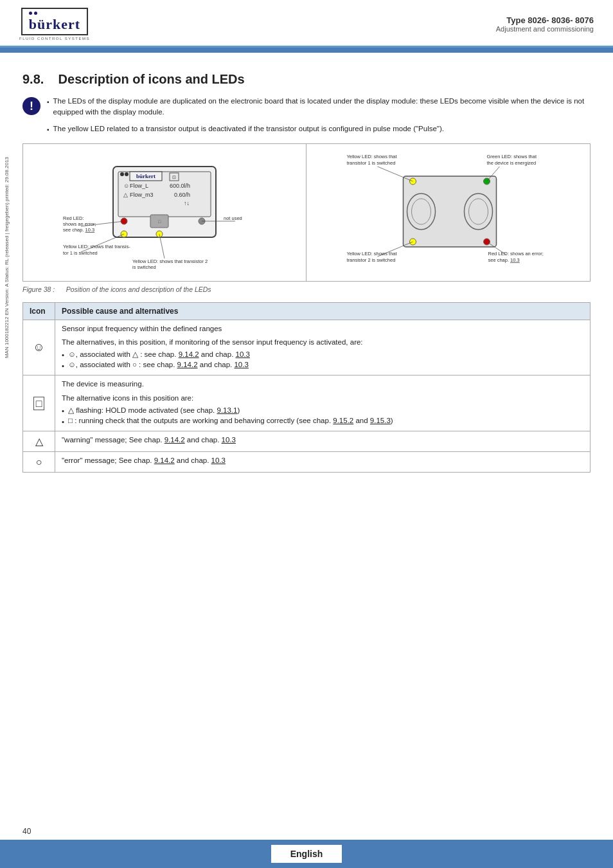  Describe the element at coordinates (55, 22) in the screenshot. I see `logo-box: bürkert` at that location.